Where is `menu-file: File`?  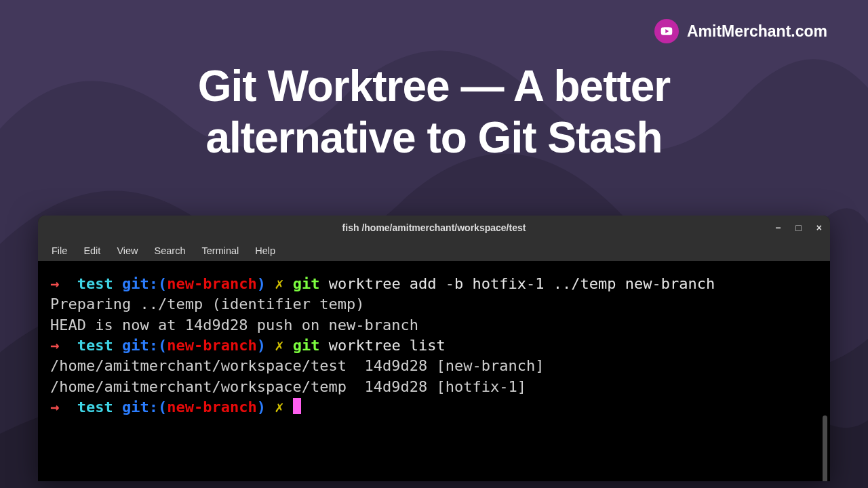 menu-file: File is located at coordinates (60, 251).